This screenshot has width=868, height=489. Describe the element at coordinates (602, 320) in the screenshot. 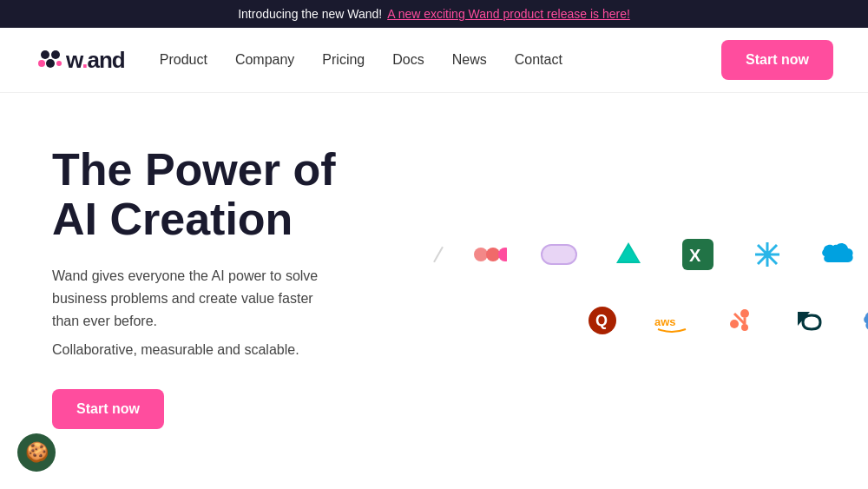

I see `svg-text: Q` at that location.